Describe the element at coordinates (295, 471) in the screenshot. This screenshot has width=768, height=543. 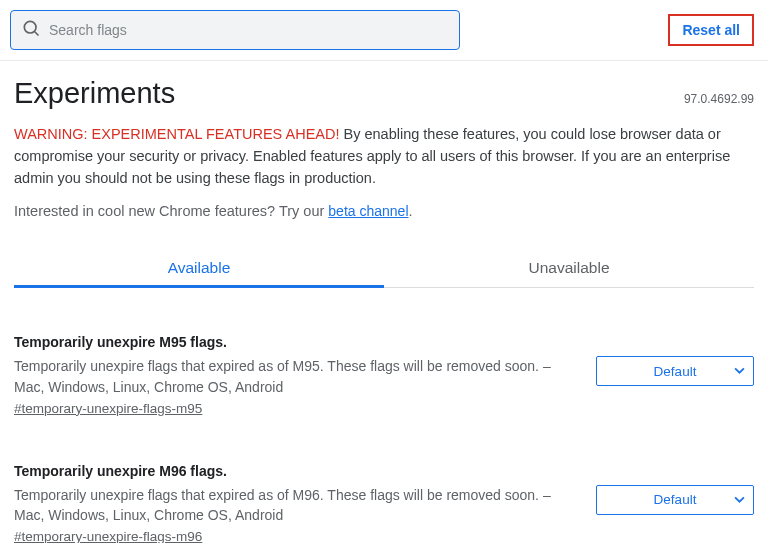
I see `flag-title: Temporarily unexpire M96 flags.` at that location.